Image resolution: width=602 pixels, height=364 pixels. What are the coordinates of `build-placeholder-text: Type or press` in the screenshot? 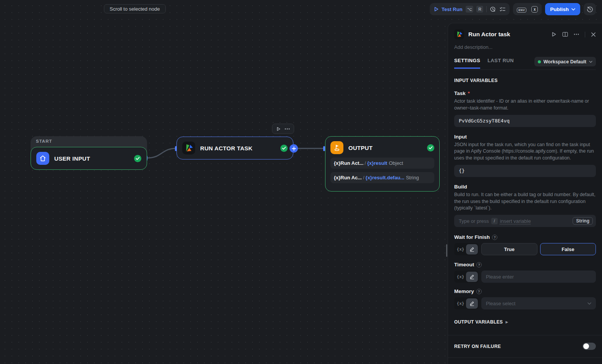 It's located at (474, 221).